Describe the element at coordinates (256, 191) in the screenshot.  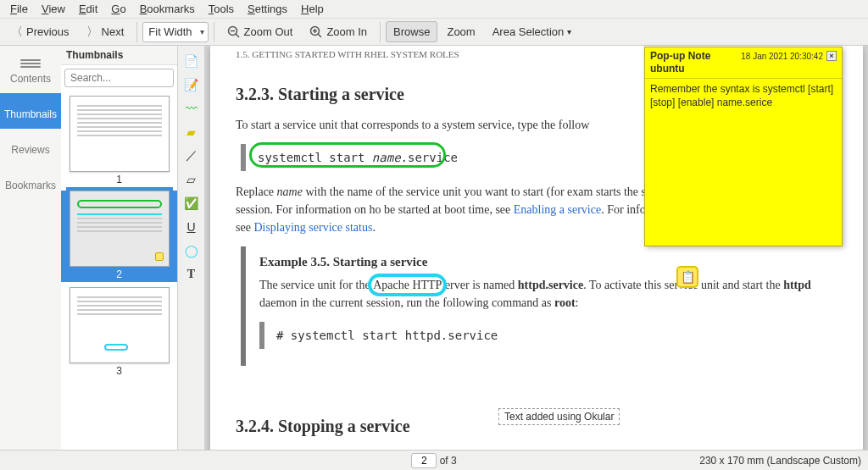
I see `p2a: Replace` at that location.